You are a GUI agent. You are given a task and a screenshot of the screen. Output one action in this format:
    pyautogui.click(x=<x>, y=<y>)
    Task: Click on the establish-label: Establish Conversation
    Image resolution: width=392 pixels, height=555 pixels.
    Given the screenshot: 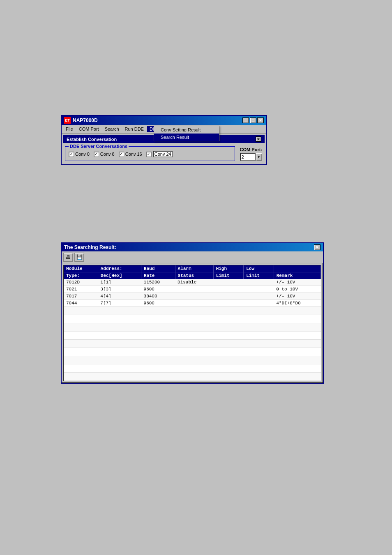 What is the action you would take?
    pyautogui.click(x=92, y=139)
    